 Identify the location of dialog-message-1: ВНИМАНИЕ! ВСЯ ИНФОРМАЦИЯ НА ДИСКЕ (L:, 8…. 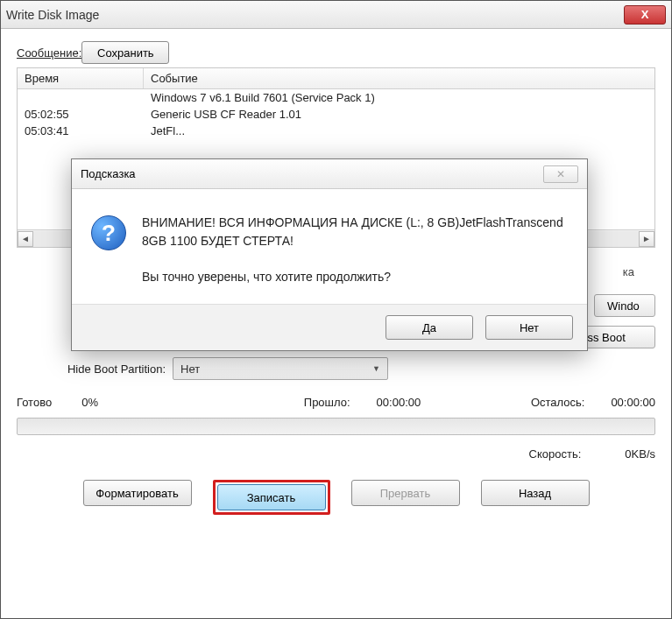
(355, 232).